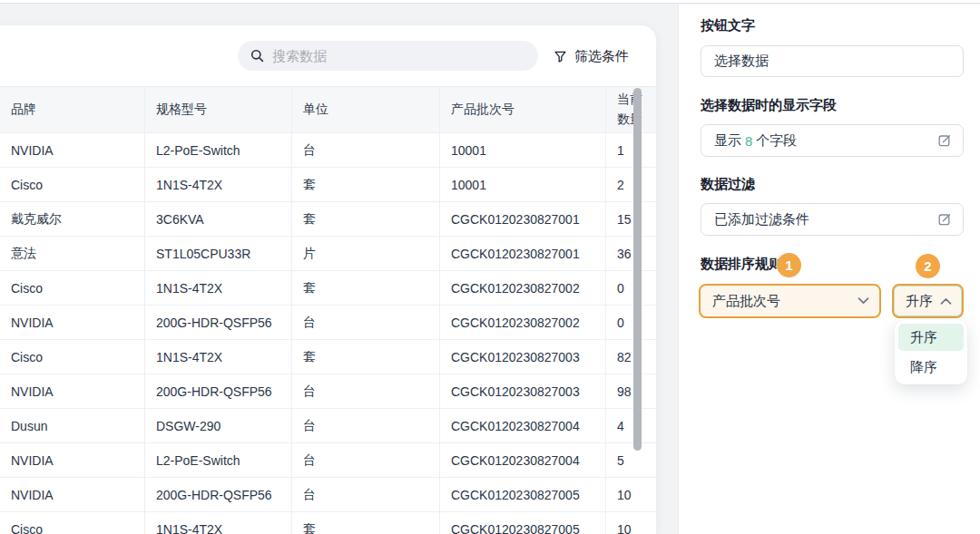 Image resolution: width=980 pixels, height=534 pixels. Describe the element at coordinates (632, 219) in the screenshot. I see `cell-qty: 15` at that location.